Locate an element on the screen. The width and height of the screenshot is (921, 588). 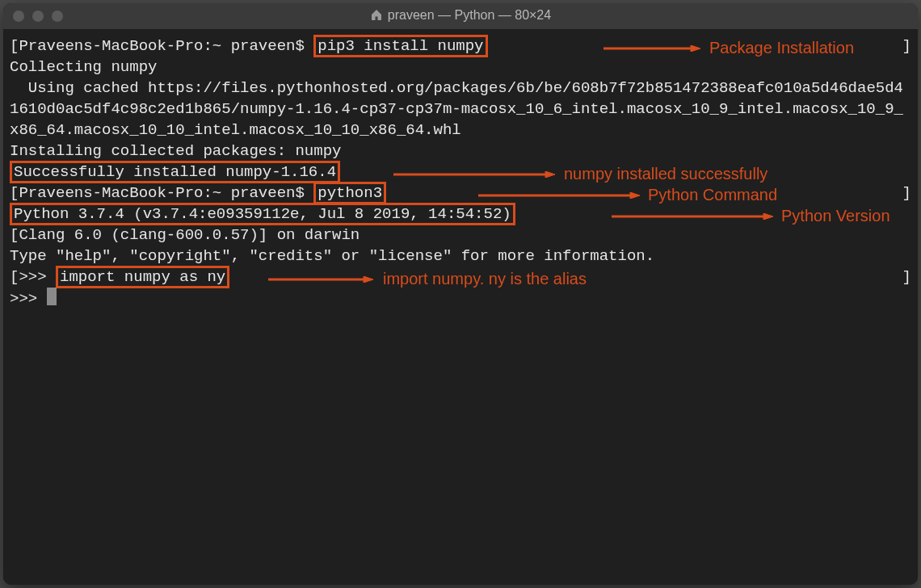
zoom-icon is located at coordinates (57, 16).